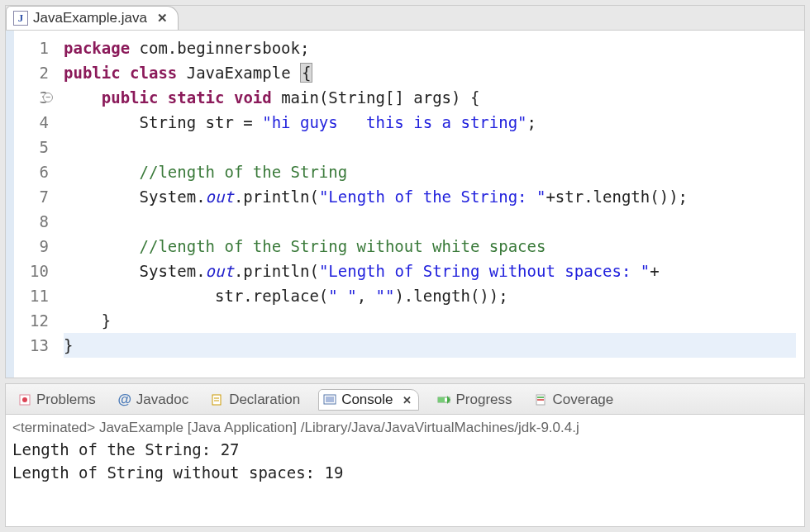 This screenshot has height=532, width=810. I want to click on console-output-line: Length of String without spaces: 19, so click(405, 473).